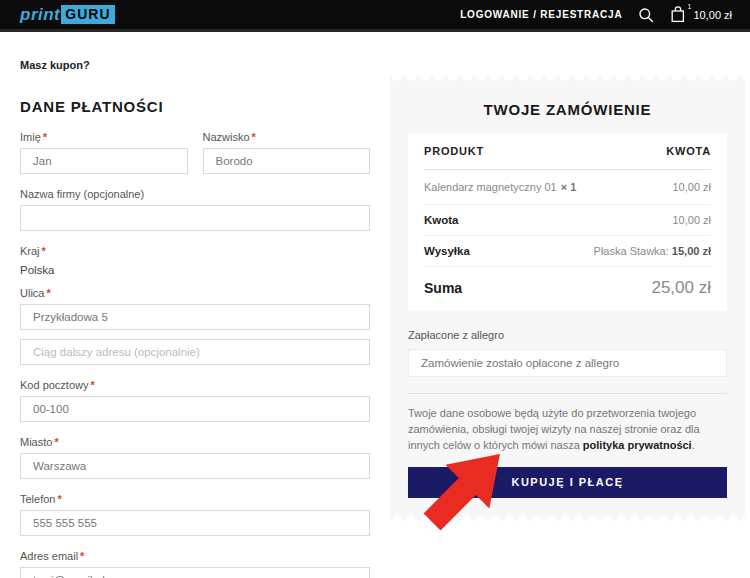 The width and height of the screenshot is (750, 578). Describe the element at coordinates (195, 218) in the screenshot. I see `company-input` at that location.